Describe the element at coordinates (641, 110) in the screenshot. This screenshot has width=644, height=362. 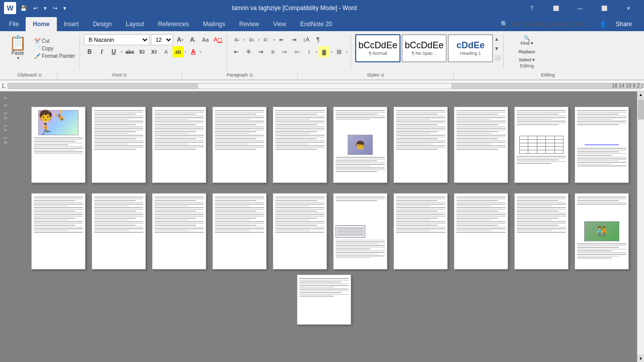
I see `scroll-thumb` at that location.